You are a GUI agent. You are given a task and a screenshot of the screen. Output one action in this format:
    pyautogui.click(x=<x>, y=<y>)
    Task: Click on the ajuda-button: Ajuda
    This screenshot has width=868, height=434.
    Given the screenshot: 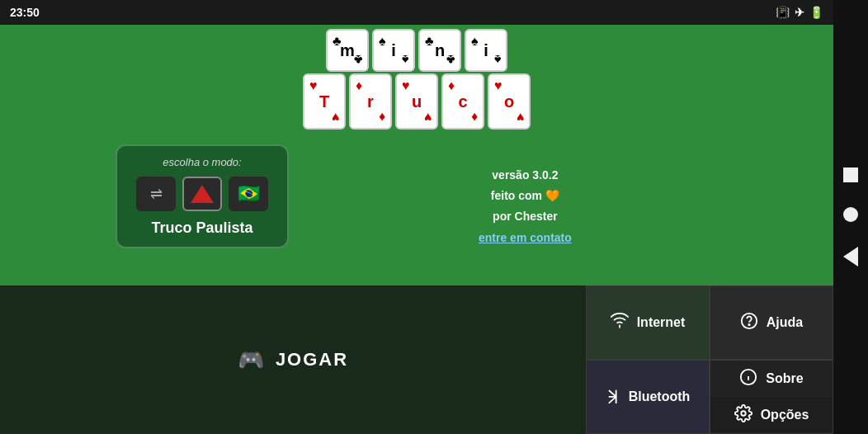 What is the action you would take?
    pyautogui.click(x=771, y=323)
    